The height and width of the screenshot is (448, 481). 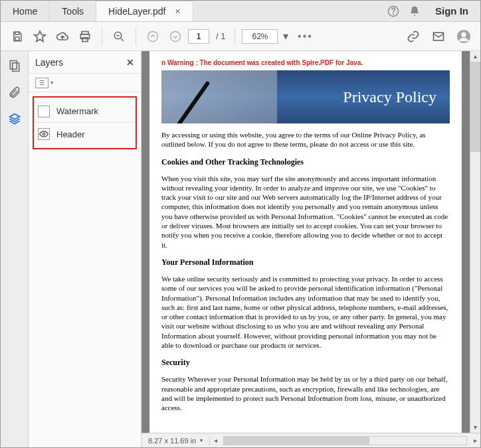 What do you see at coordinates (130, 62) in the screenshot?
I see `close-icon: ✕` at bounding box center [130, 62].